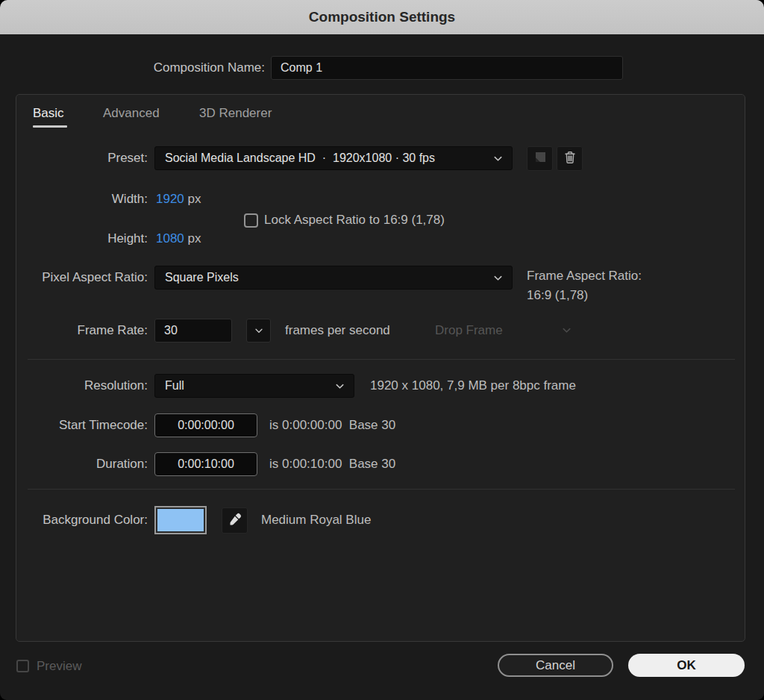  What do you see at coordinates (469, 331) in the screenshot?
I see `drop-frame-dropdown: Drop Frame` at bounding box center [469, 331].